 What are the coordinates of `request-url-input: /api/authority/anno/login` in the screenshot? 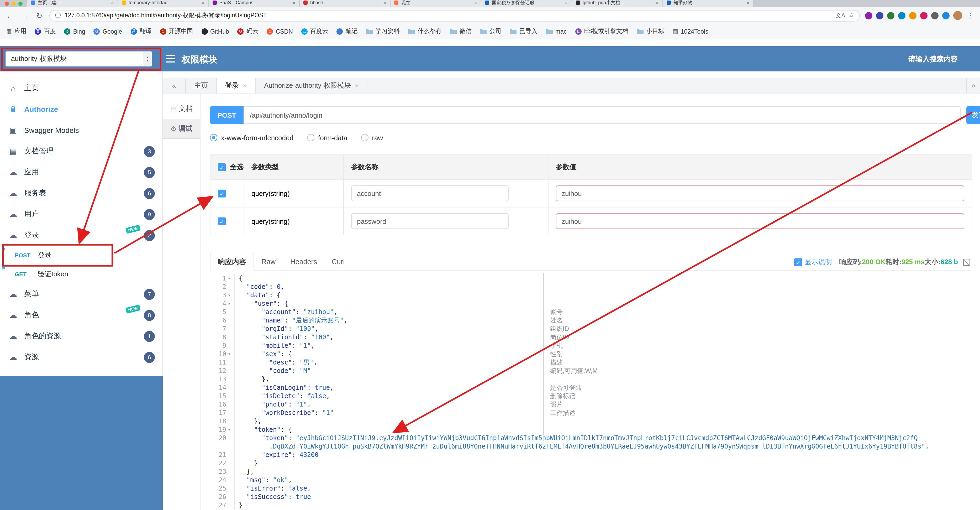 It's located at (602, 115).